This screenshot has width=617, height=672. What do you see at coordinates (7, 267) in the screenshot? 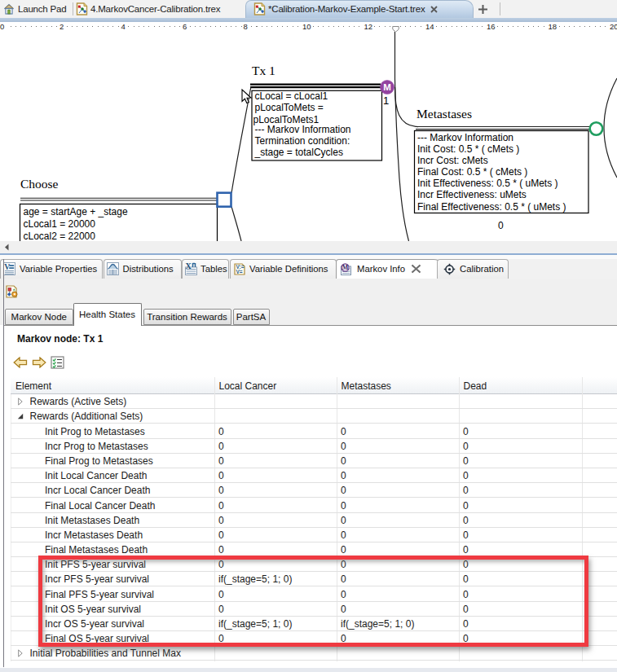
I see `svg-text: V` at bounding box center [7, 267].